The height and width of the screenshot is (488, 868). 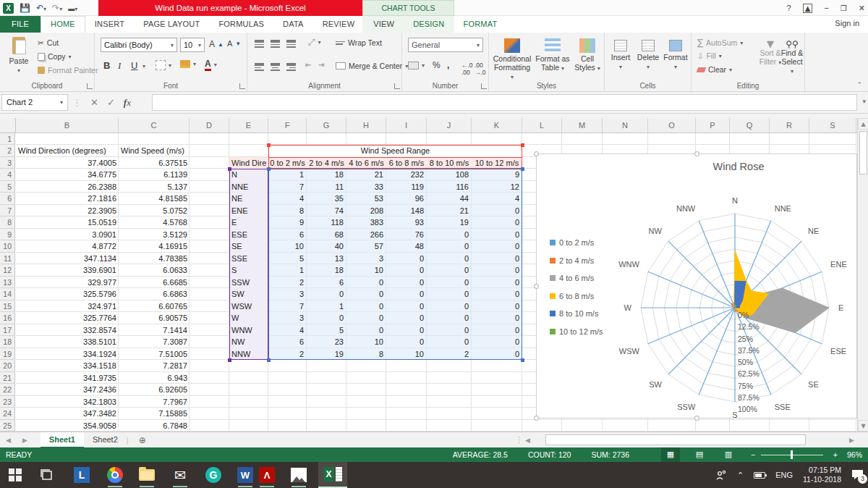 What do you see at coordinates (749, 125) in the screenshot?
I see `column-header-Q: Q` at bounding box center [749, 125].